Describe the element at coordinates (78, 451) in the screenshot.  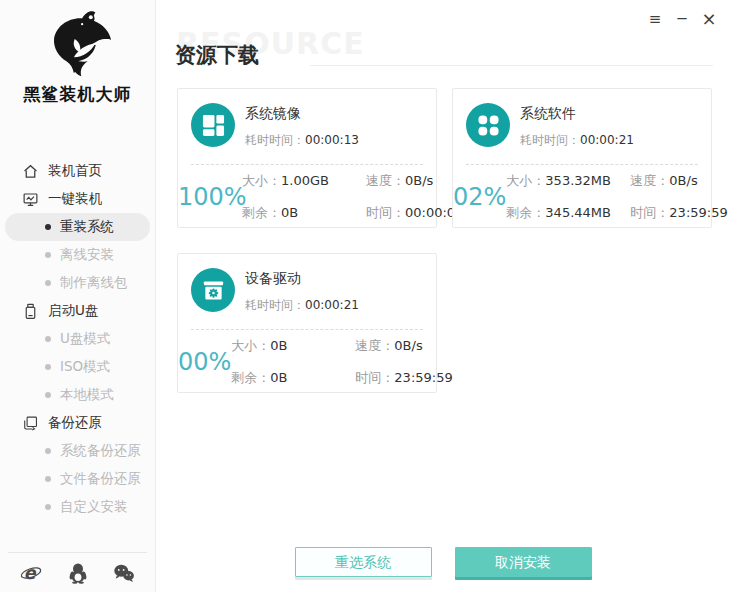
I see `sidebar-item-system-backup-restore: 系统备份还原` at that location.